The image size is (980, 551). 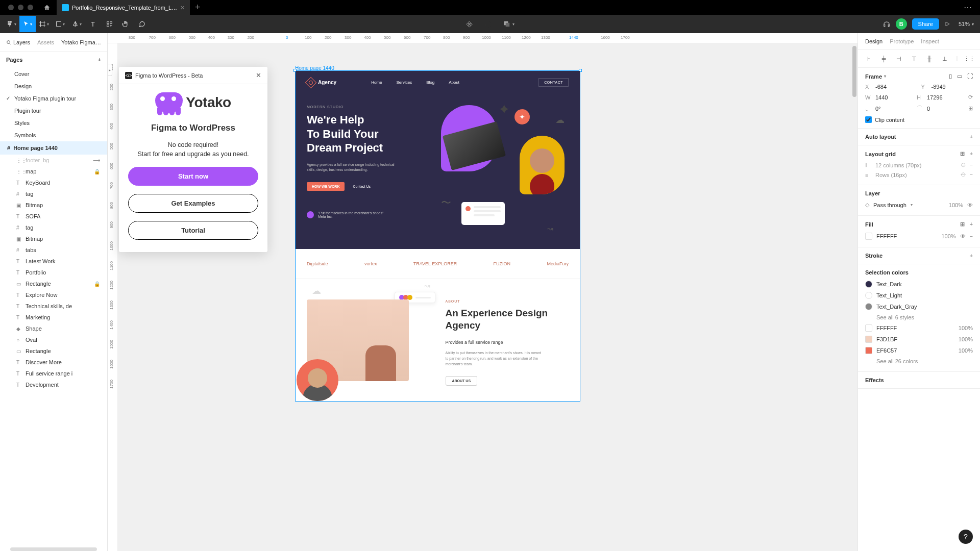 I want to click on fill-swatch, so click(x=869, y=236).